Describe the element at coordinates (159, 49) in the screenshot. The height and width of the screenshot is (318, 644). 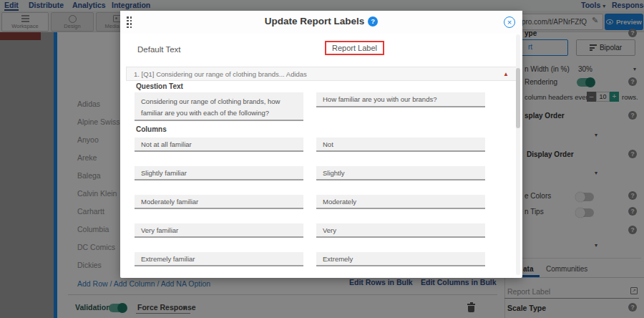
I see `default-text-column-header: Default Text` at that location.